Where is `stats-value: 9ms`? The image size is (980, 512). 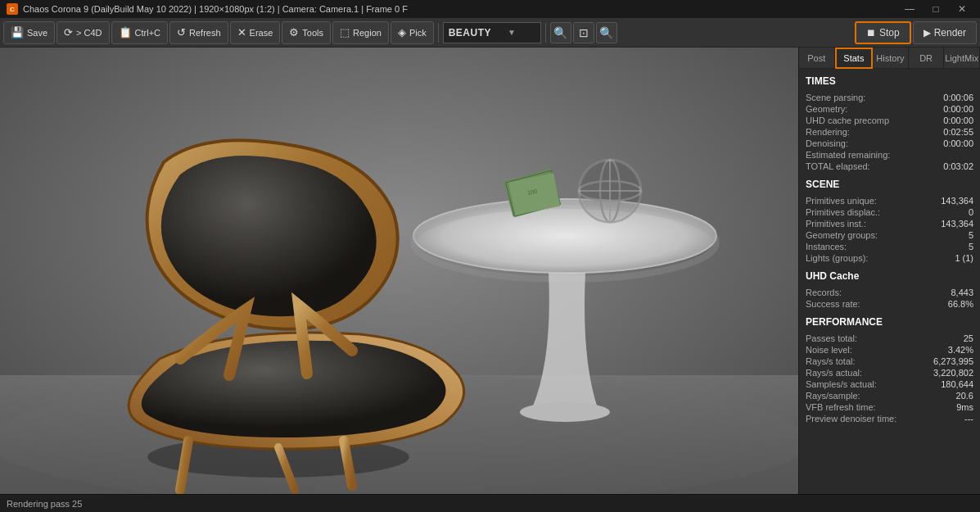 stats-value: 9ms is located at coordinates (964, 407).